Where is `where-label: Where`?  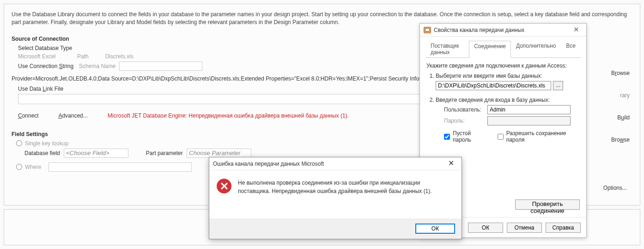 where-label: Where is located at coordinates (33, 167).